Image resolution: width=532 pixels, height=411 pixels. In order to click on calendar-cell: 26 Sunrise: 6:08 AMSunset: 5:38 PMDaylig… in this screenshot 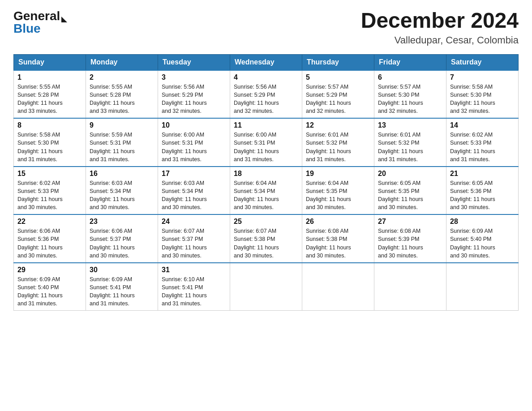, I will do `click(339, 239)`.